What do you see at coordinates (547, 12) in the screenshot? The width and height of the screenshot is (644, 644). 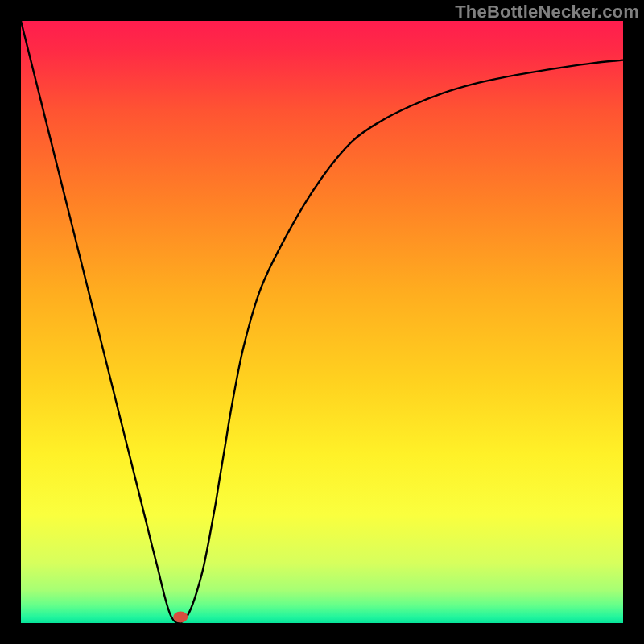 I see `attribution-text: TheBottleNecker.com` at bounding box center [547, 12].